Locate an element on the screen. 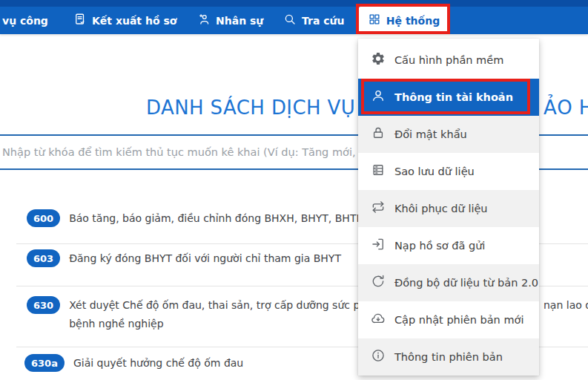 Image resolution: width=588 pixels, height=380 pixels. person-icon is located at coordinates (378, 97).